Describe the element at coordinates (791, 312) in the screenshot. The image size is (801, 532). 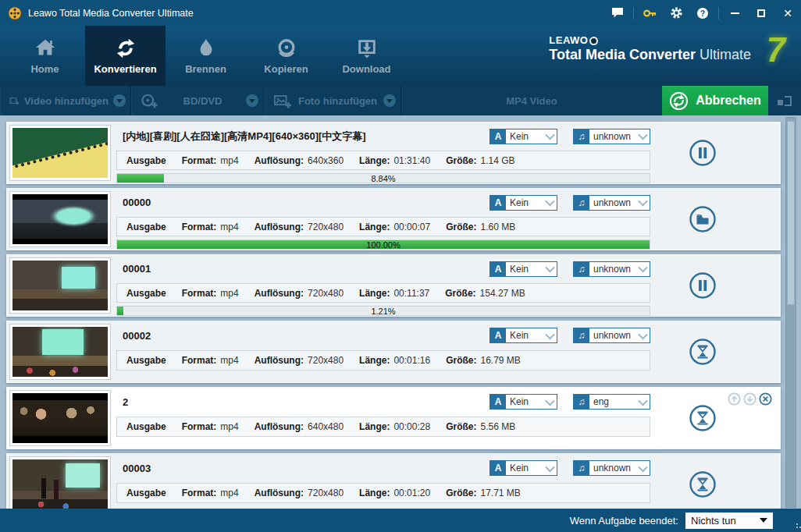
I see `list-scrollbar` at that location.